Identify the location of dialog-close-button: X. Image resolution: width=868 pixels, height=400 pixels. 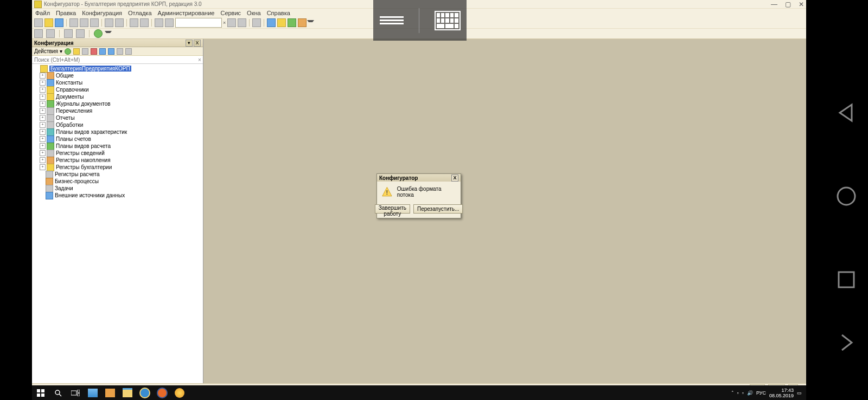
(455, 178).